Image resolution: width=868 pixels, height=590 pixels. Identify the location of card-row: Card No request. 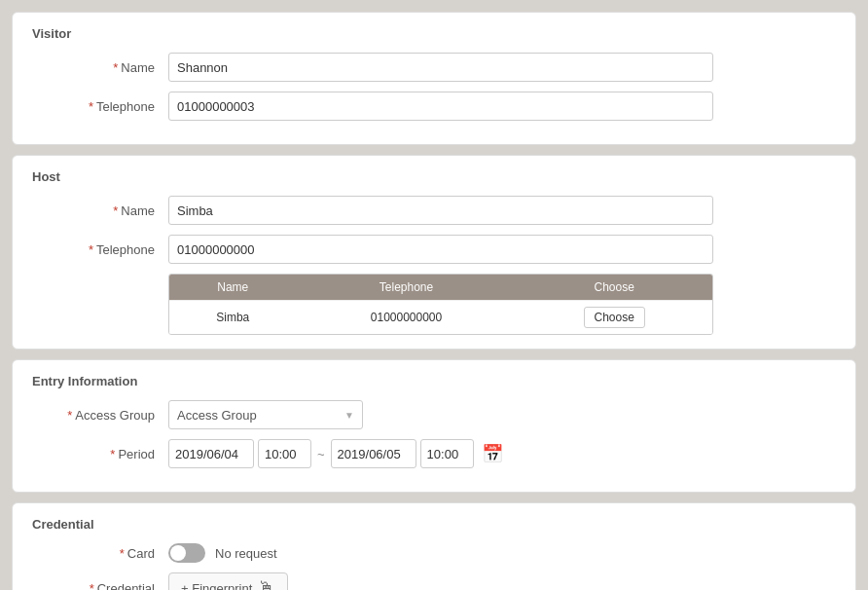
(434, 553).